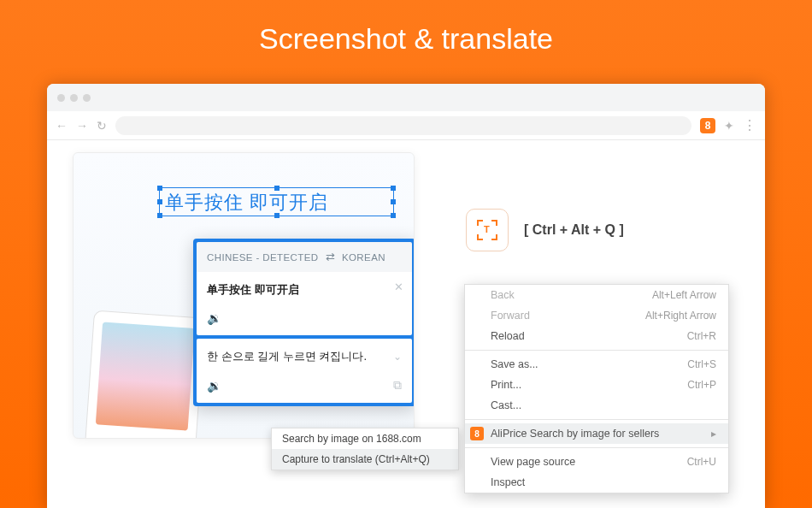  Describe the element at coordinates (406, 27) in the screenshot. I see `hero-title: Screenshot & translate` at that location.